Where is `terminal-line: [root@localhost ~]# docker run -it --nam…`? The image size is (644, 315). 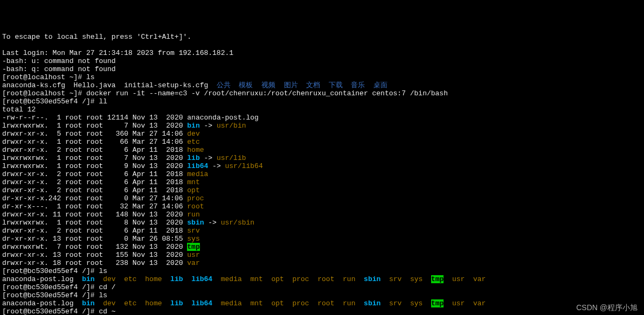 terminal-line: [root@localhost ~]# docker run -it --nam… is located at coordinates (322, 94).